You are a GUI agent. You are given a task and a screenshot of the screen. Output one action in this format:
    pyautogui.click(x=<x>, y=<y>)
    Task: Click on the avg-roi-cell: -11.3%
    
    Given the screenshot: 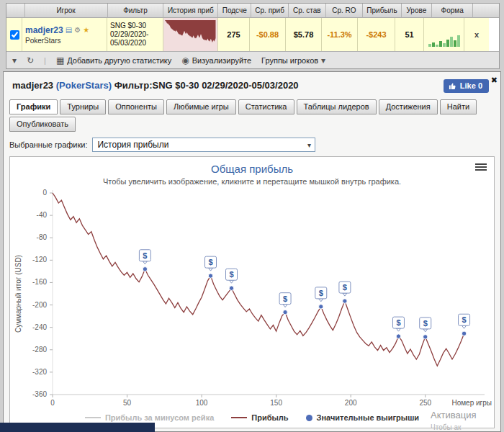 What is the action you would take?
    pyautogui.click(x=340, y=35)
    